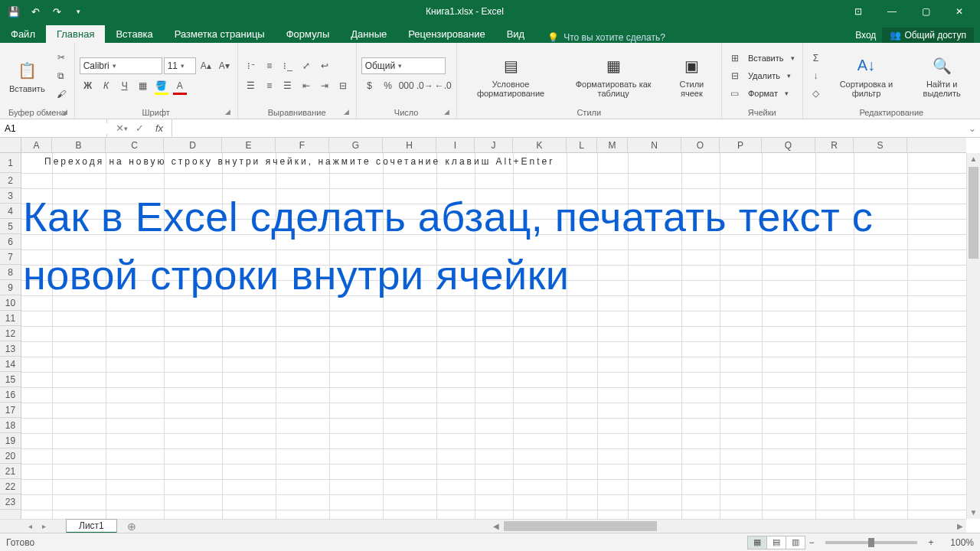 This screenshot has height=551, width=980. I want to click on column-header: K, so click(540, 145).